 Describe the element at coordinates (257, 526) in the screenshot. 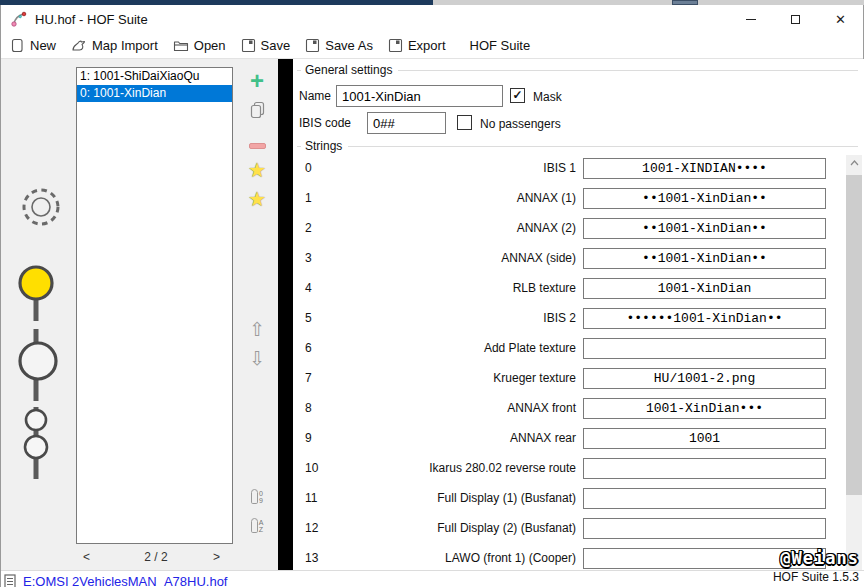

I see `sort-alpha-button: AZ` at that location.